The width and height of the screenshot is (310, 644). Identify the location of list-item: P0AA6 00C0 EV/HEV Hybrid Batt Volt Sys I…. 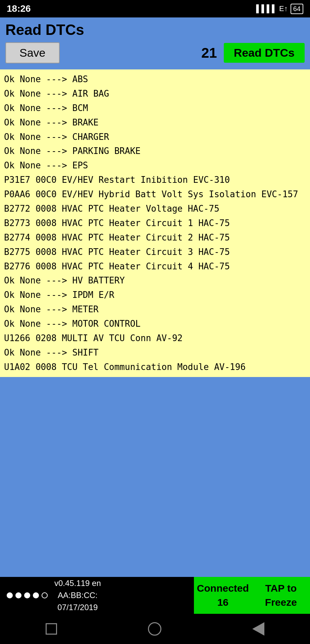
(155, 195).